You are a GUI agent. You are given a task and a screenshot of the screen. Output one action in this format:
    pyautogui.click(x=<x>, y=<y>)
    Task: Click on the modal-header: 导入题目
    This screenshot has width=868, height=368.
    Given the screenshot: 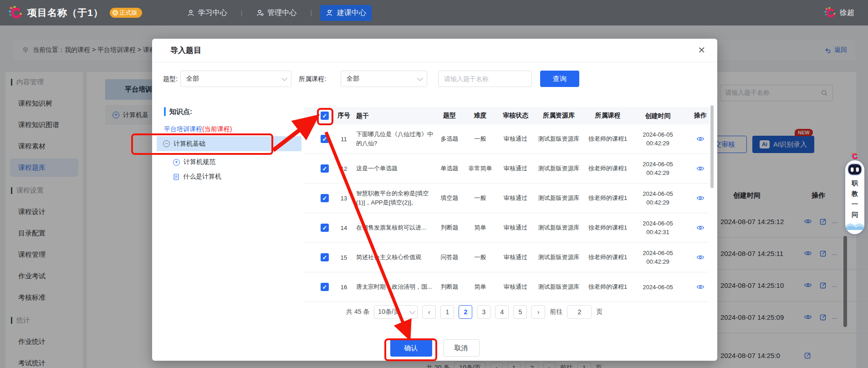 What is the action you would take?
    pyautogui.click(x=434, y=51)
    